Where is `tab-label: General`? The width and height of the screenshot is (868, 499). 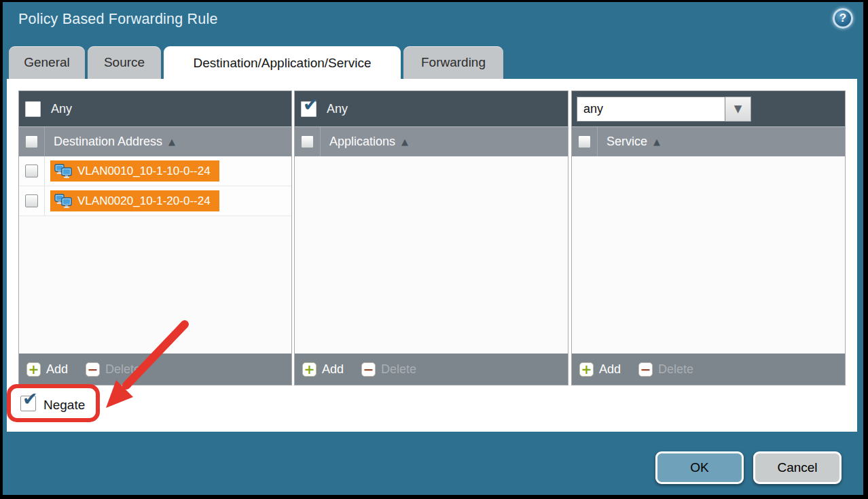 tab-label: General is located at coordinates (47, 63).